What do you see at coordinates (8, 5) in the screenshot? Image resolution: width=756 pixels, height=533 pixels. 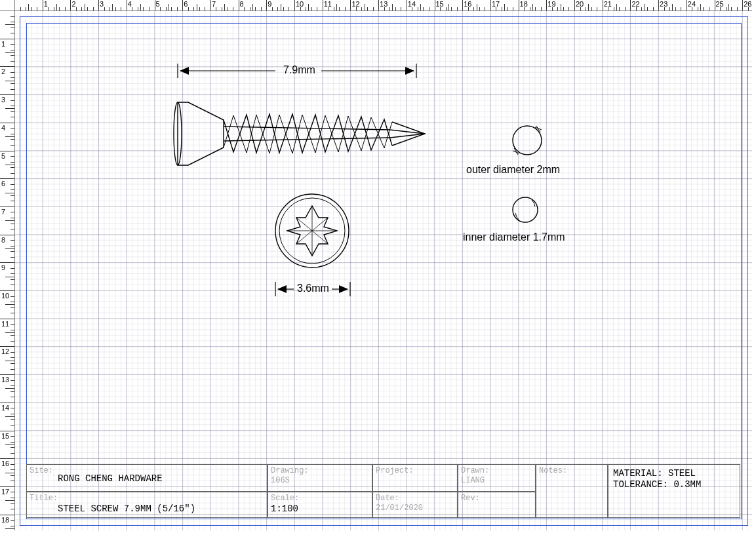 I see `ruler-corner` at bounding box center [8, 5].